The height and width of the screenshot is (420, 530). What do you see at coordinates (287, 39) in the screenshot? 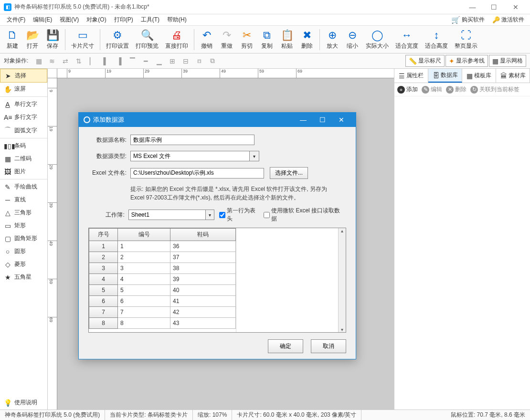
I see `paste-button: 📋粘贴` at bounding box center [287, 39].